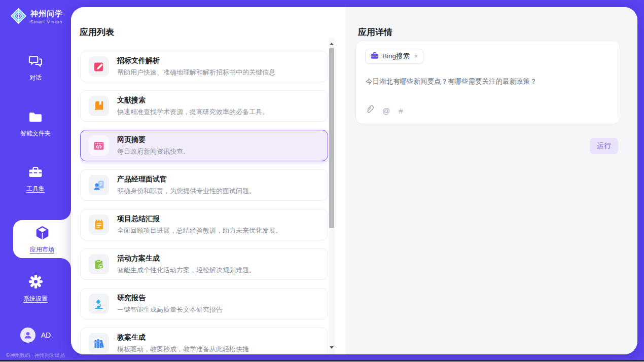 The image size is (644, 362). Describe the element at coordinates (375, 32) in the screenshot. I see `app-detail-title: 应用详情` at that location.